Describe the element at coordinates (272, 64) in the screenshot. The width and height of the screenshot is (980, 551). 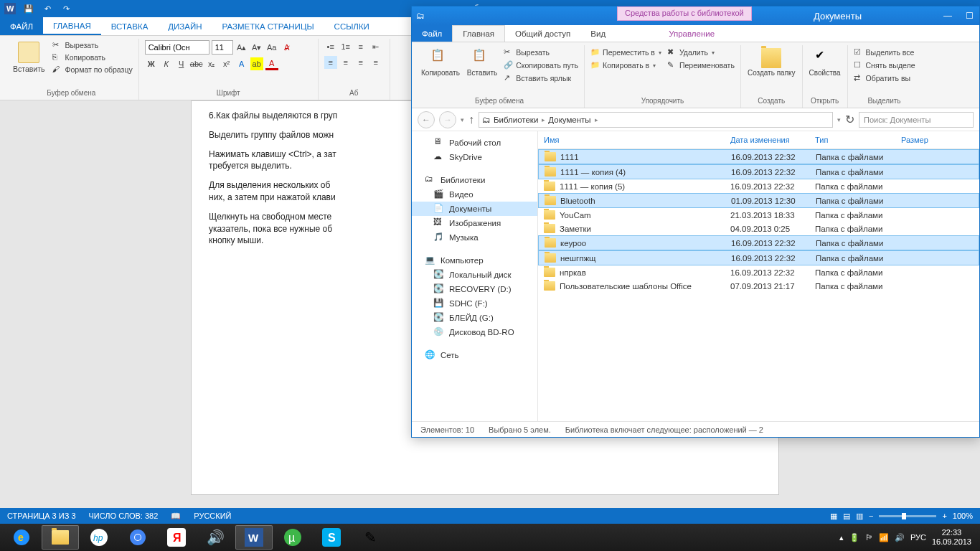
I see `font-color-button: A` at that location.